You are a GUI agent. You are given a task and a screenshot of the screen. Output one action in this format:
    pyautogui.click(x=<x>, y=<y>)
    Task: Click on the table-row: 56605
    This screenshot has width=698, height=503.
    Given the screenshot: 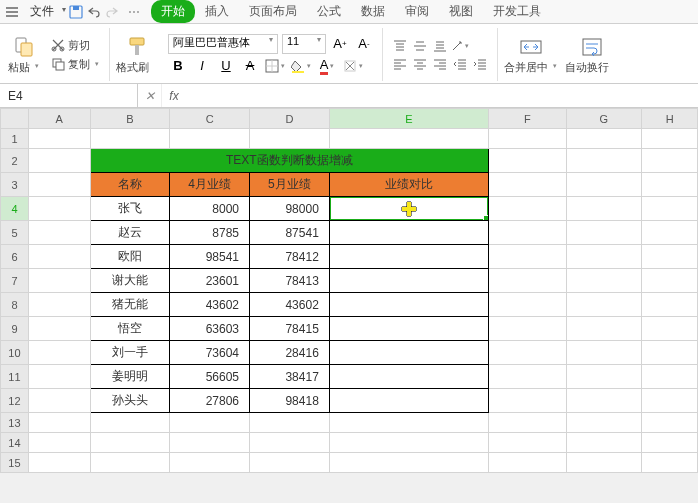 What is the action you would take?
    pyautogui.click(x=210, y=377)
    